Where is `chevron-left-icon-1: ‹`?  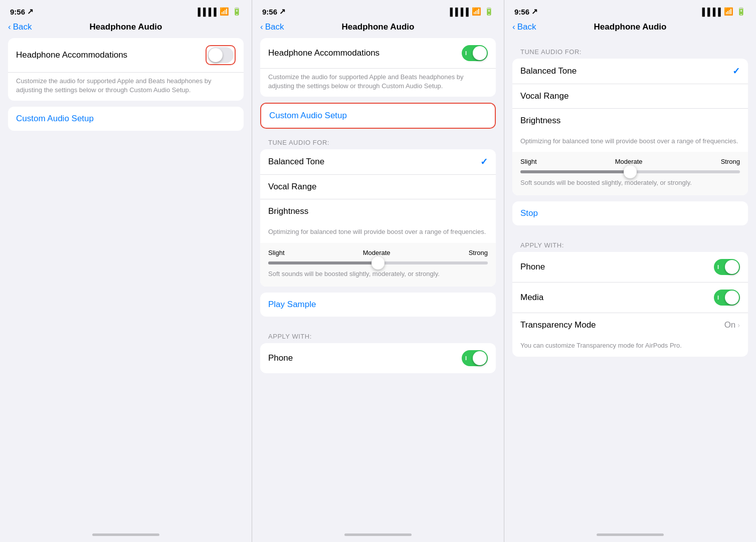 chevron-left-icon-1: ‹ is located at coordinates (10, 27).